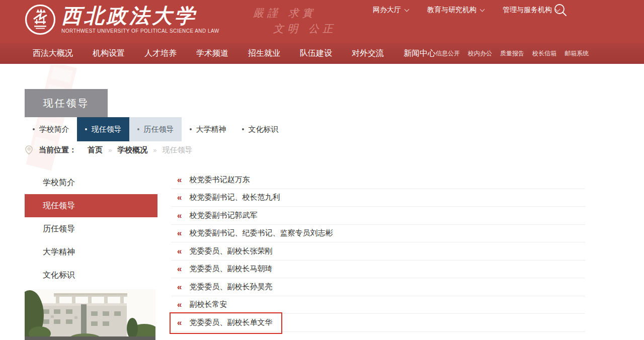 This screenshot has height=340, width=644. Describe the element at coordinates (54, 130) in the screenshot. I see `tab-label: 学校简介` at that location.